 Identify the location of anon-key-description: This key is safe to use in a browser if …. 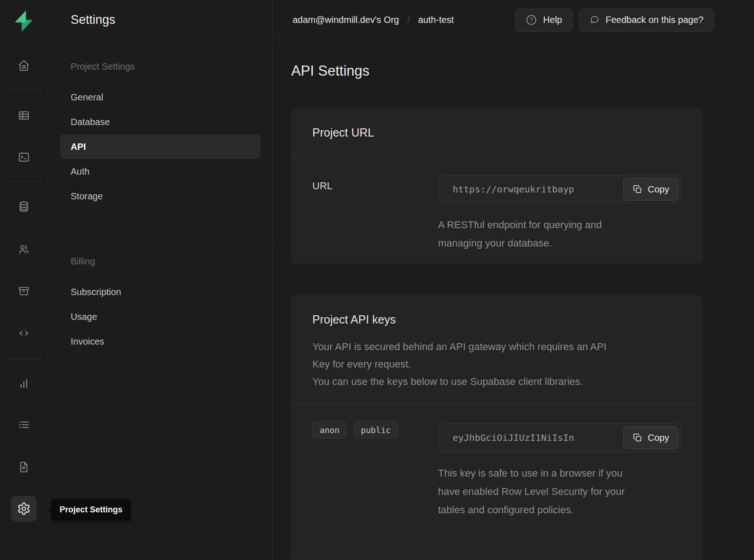
(560, 492).